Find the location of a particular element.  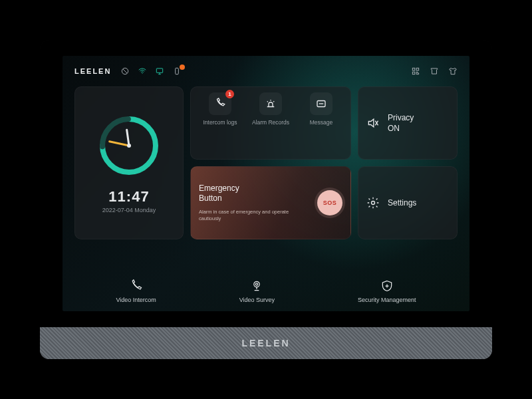

phone-notif-icon is located at coordinates (177, 71).